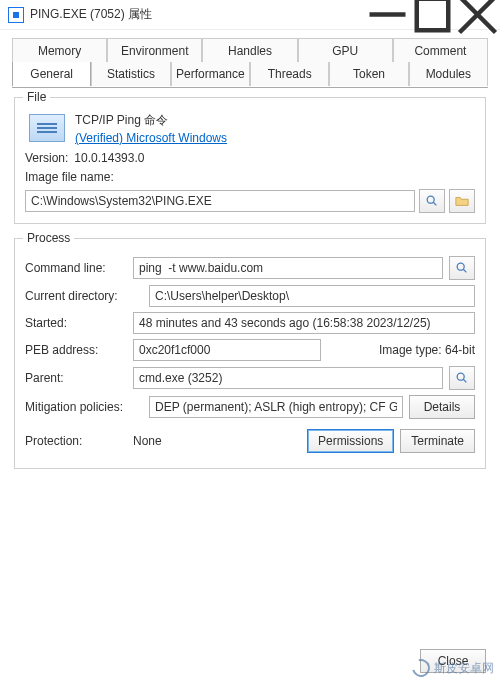  I want to click on tab-area: Memory Environment Handles GPU Comment G…, so click(250, 58).